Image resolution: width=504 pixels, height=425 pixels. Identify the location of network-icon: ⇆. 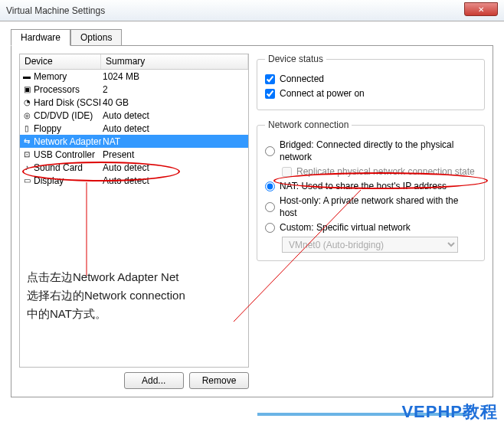
(27, 141).